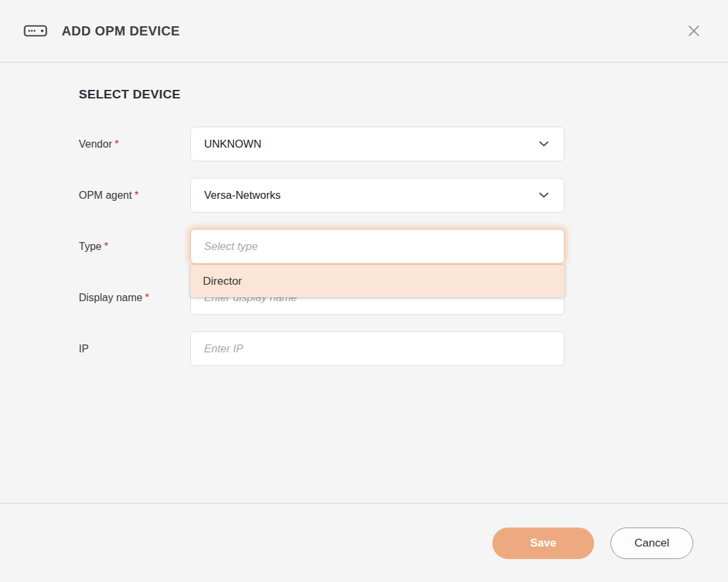 The width and height of the screenshot is (728, 582). I want to click on opm-agent-select: Versa-Networks, so click(377, 196).